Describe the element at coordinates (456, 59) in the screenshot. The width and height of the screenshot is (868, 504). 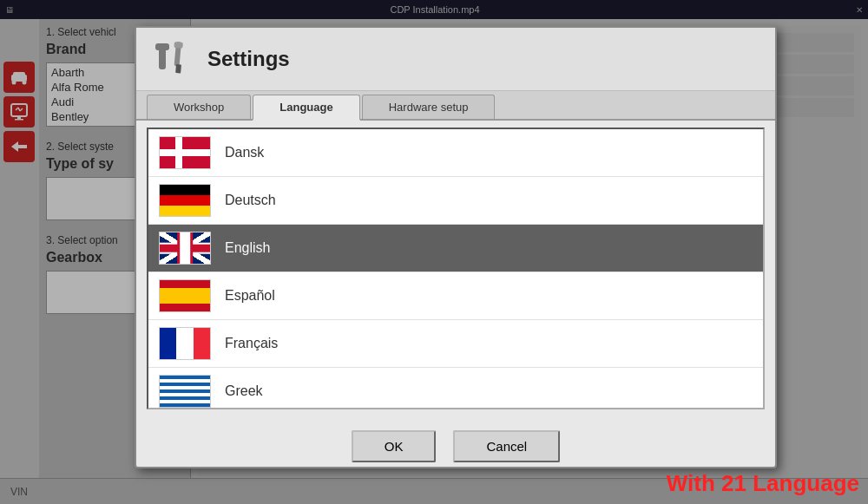
I see `modal-header: Settings` at that location.